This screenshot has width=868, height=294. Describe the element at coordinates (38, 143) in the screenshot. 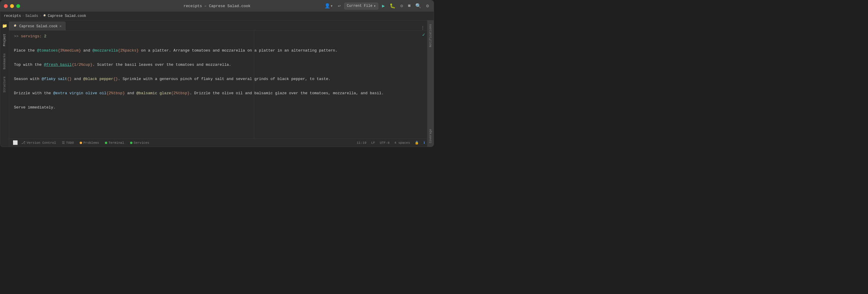

I see `version-control-panel: ⎇ Version Control` at that location.